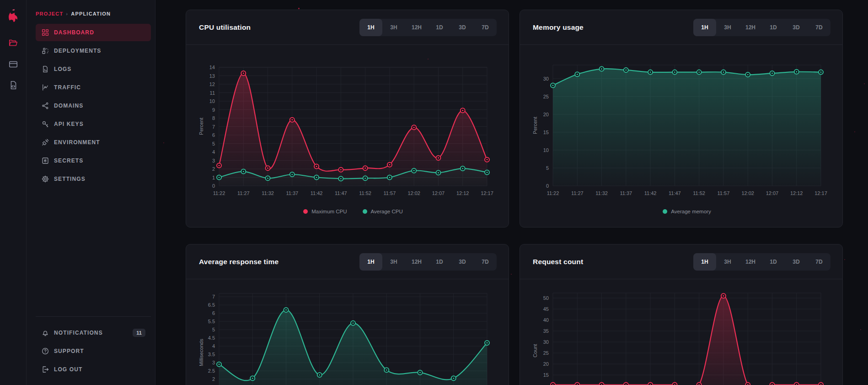  Describe the element at coordinates (13, 15) in the screenshot. I see `nest-logo` at that location.